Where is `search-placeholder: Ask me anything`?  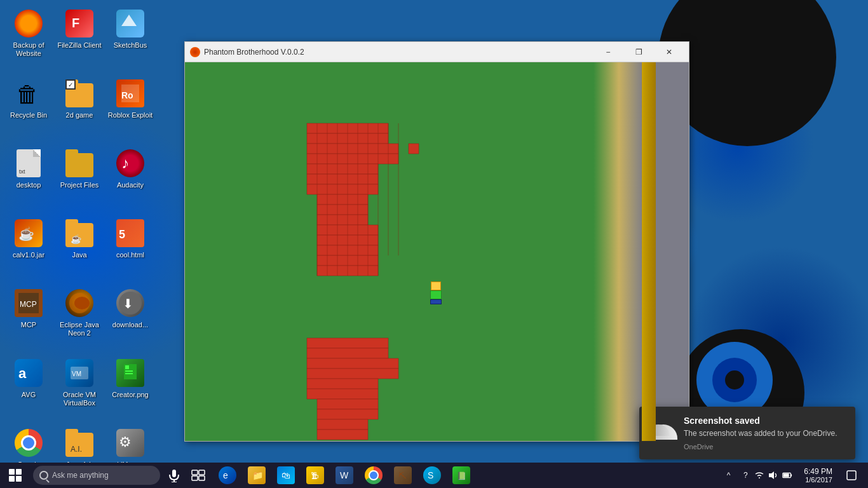 search-placeholder: Ask me anything is located at coordinates (80, 475).